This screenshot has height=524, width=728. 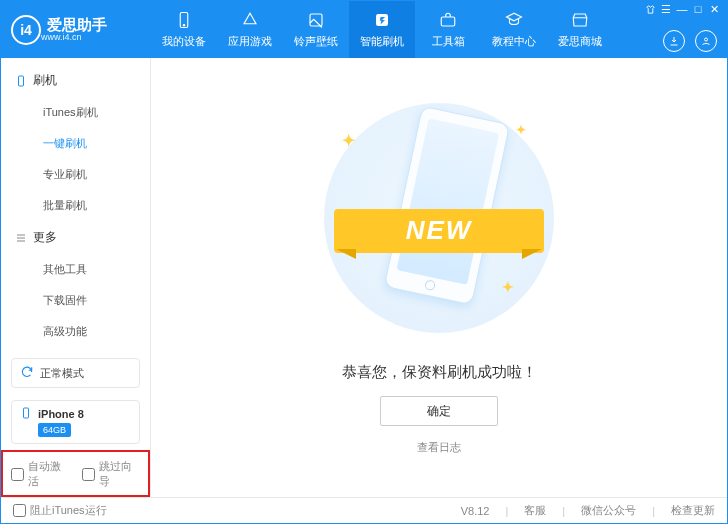 What do you see at coordinates (27, 373) in the screenshot?
I see `refresh-icon` at bounding box center [27, 373].